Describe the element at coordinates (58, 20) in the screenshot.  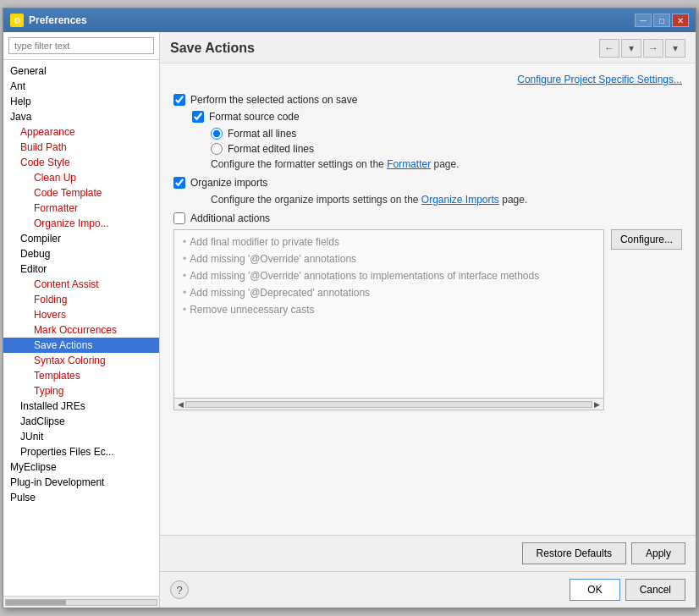
I see `window-title: Preferences` at that location.